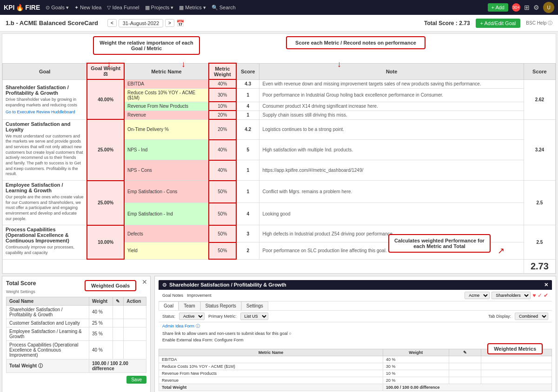 This screenshot has height=392, width=558. I want to click on shareholder-select: Shareholders, so click(511, 295).